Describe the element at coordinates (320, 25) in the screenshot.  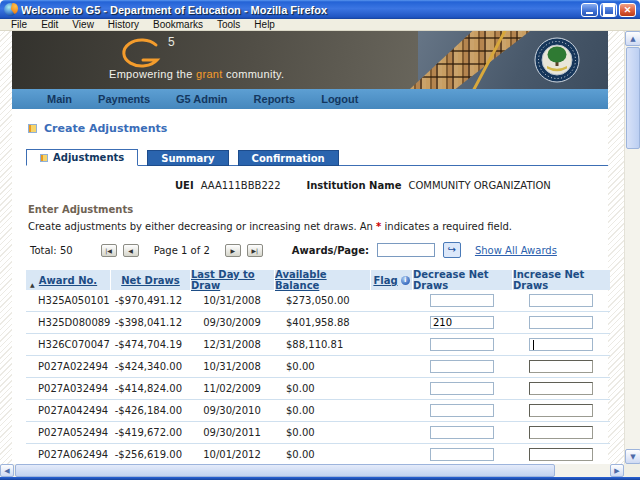
I see `menu-bar: File Edit View History Bookmarks Tools H…` at that location.